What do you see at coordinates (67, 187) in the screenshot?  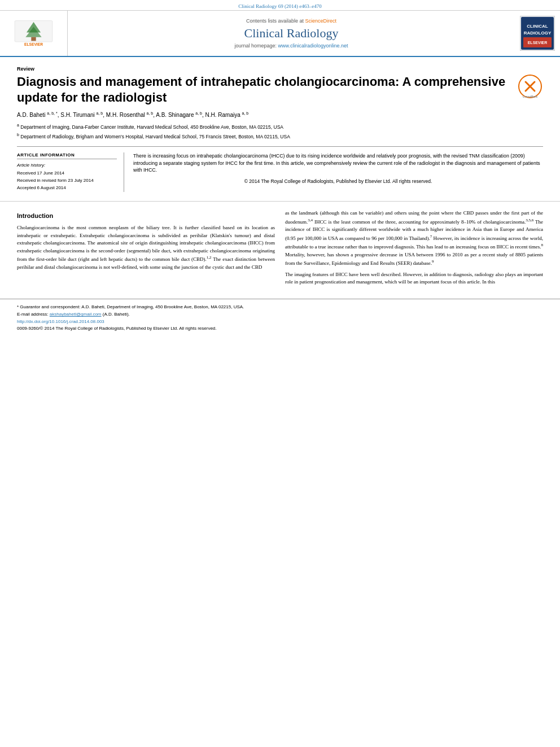 I see `accepted-date: Accepted 6 August 2014` at bounding box center [67, 187].